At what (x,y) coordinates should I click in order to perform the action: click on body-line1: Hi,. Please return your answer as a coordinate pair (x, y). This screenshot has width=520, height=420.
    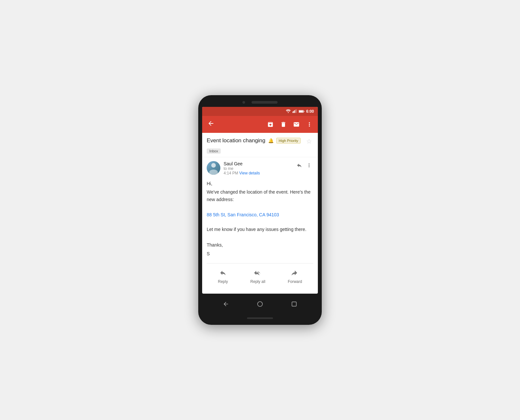
    Looking at the image, I should click on (260, 184).